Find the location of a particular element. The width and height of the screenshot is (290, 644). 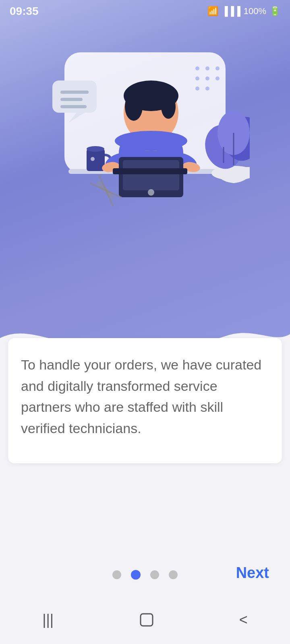

status-icons: 📶 ▐▐▐ 100% 🔋 is located at coordinates (244, 11).